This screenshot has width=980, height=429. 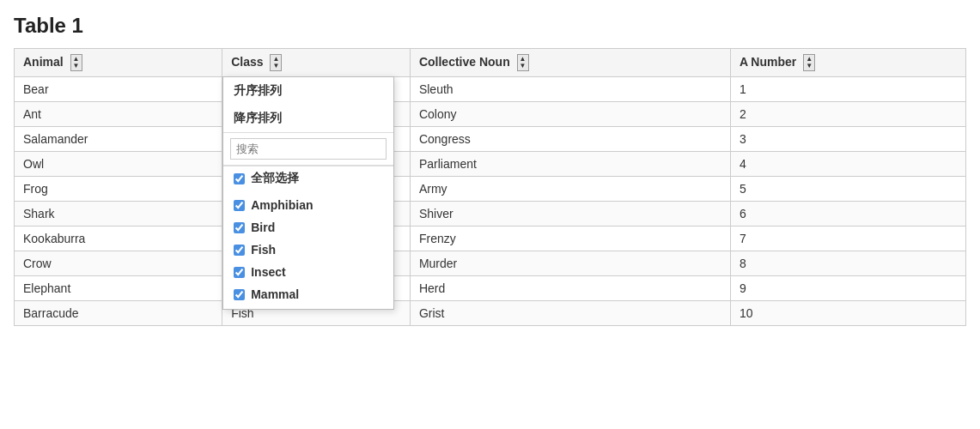 I want to click on table-cell-animal: Crow, so click(x=119, y=264).